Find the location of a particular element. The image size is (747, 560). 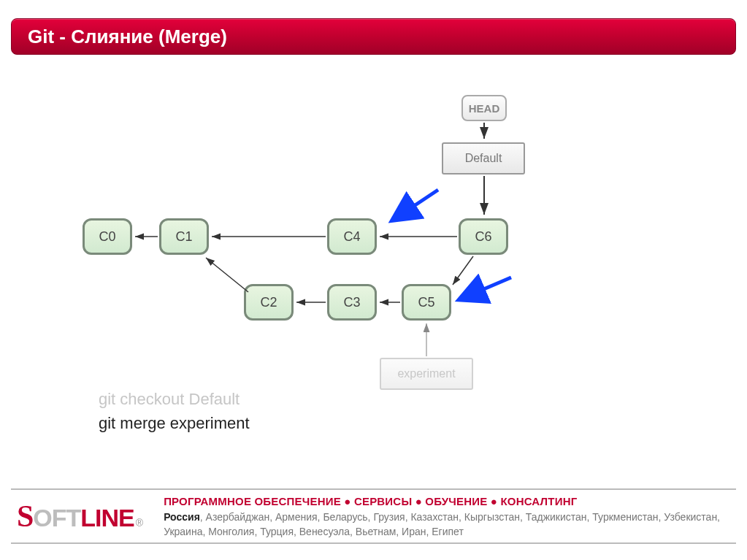

footer-text: ПРОГРАММНОЕ ОБЕСПЕЧЕНИЕ ● СЕРВИСЫ ● ОБУЧ… is located at coordinates (450, 516).